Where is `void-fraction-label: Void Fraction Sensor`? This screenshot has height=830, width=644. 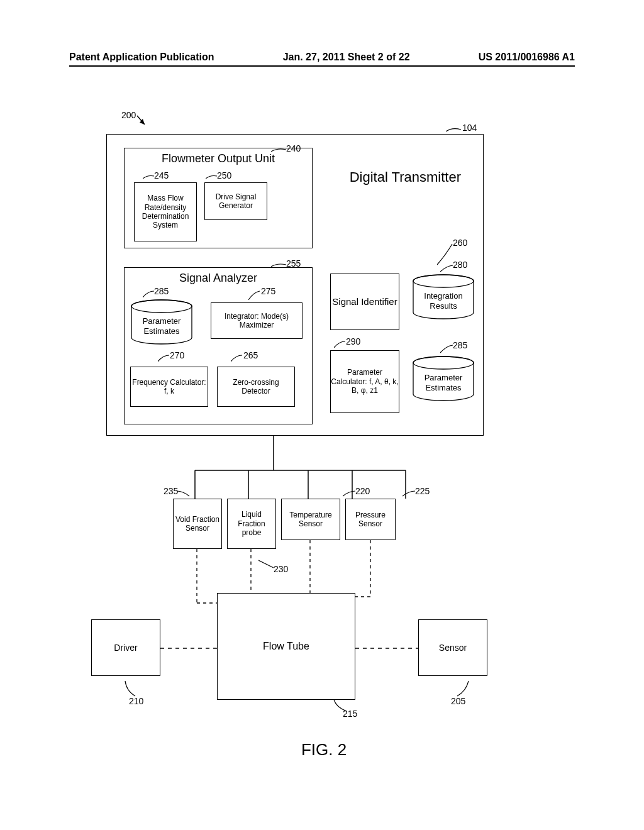 void-fraction-label: Void Fraction Sensor is located at coordinates (197, 524).